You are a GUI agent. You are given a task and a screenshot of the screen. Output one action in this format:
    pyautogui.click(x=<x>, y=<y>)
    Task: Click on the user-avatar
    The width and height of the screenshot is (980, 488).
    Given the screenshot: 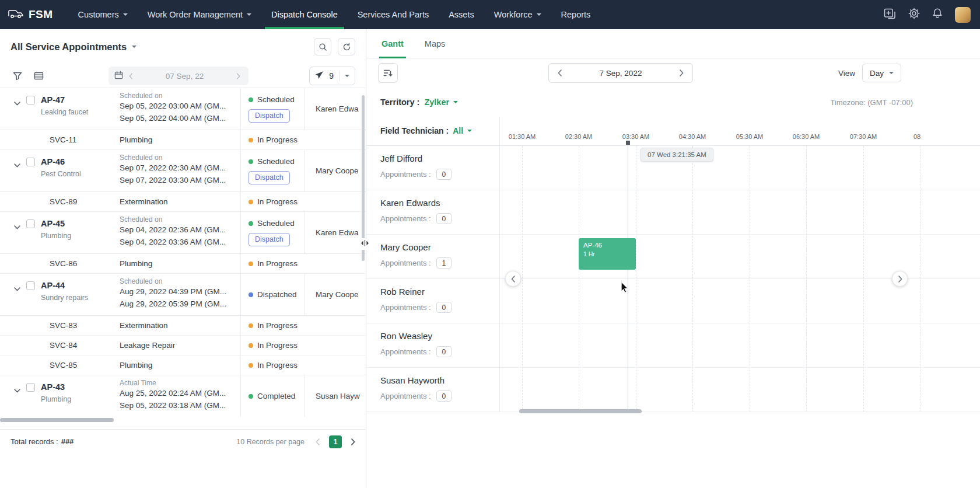 What is the action you would take?
    pyautogui.click(x=963, y=15)
    